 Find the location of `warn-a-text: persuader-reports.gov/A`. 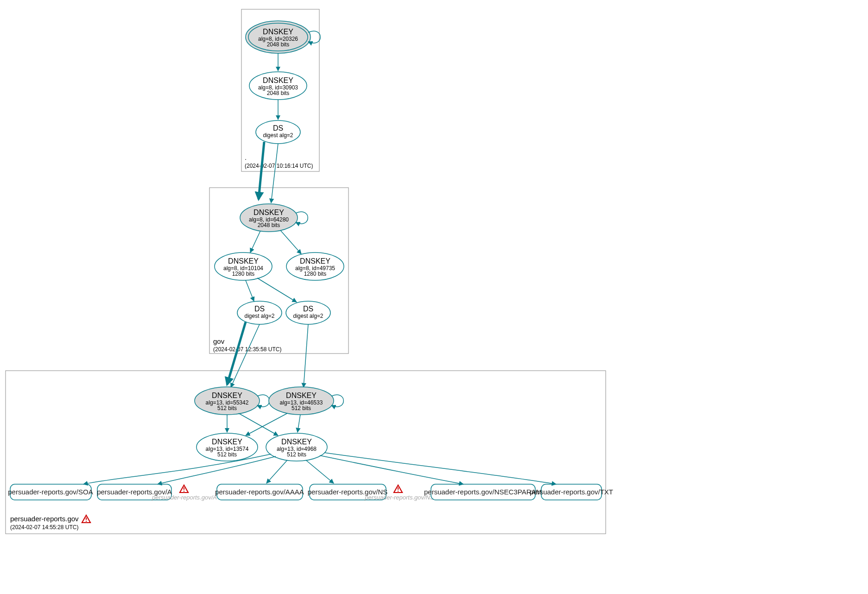

warn-a-text: persuader-reports.gov/A is located at coordinates (184, 498).